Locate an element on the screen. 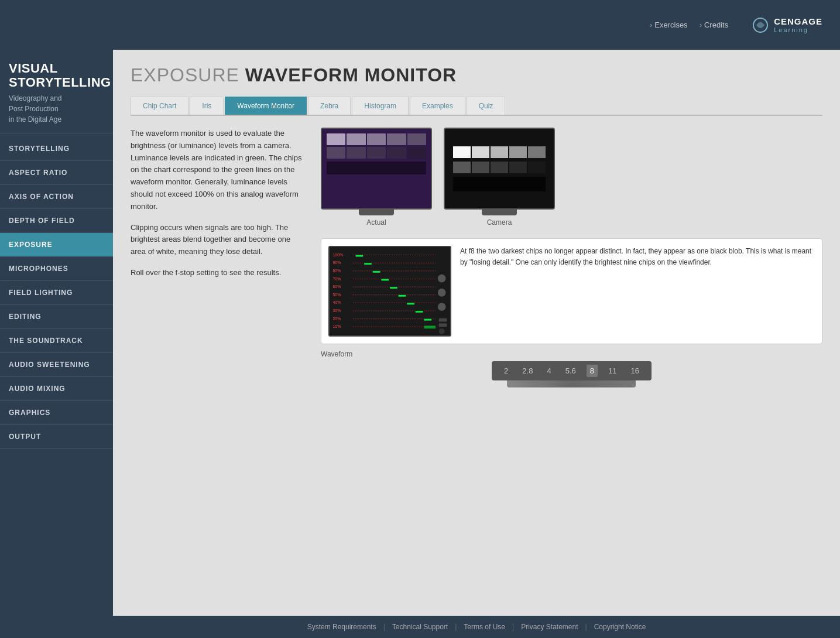  page-title-bold: WAVEFORM MONITOR is located at coordinates (351, 75).